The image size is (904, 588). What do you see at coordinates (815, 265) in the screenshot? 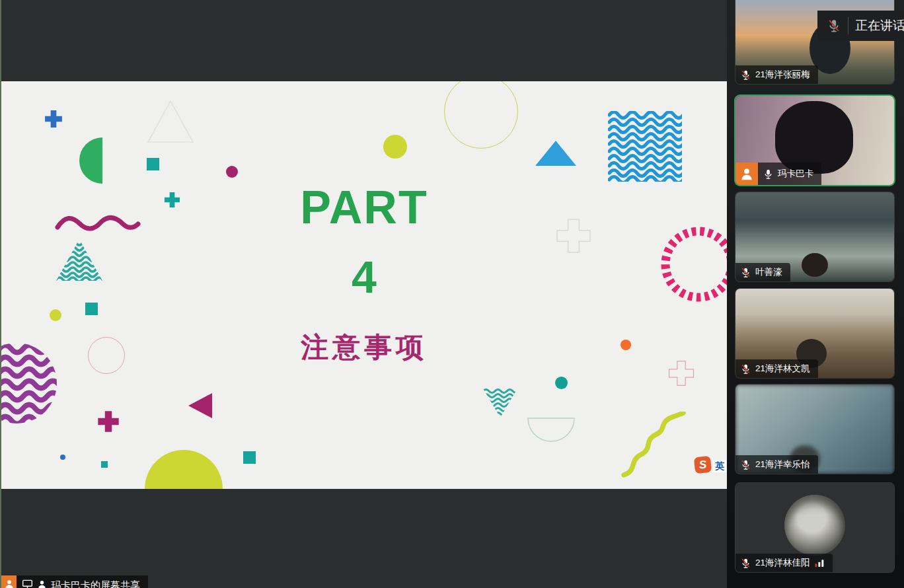
I see `person-silhouette` at bounding box center [815, 265].